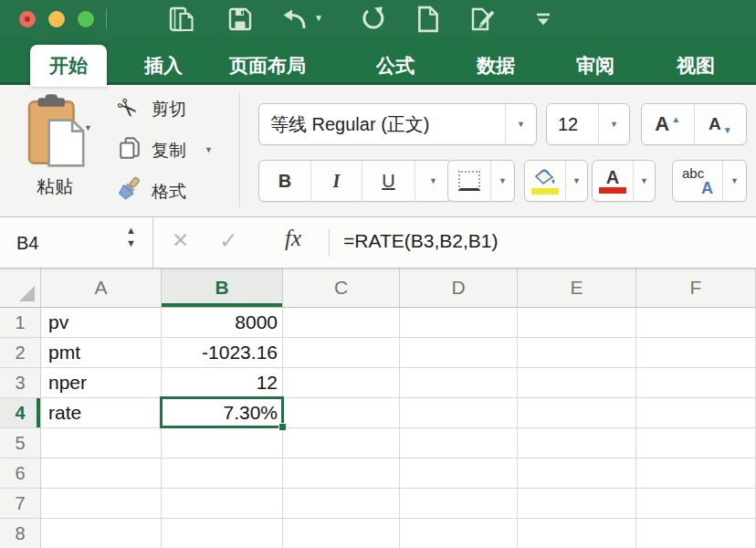 The height and width of the screenshot is (548, 756). I want to click on cell-A1: pv, so click(101, 323).